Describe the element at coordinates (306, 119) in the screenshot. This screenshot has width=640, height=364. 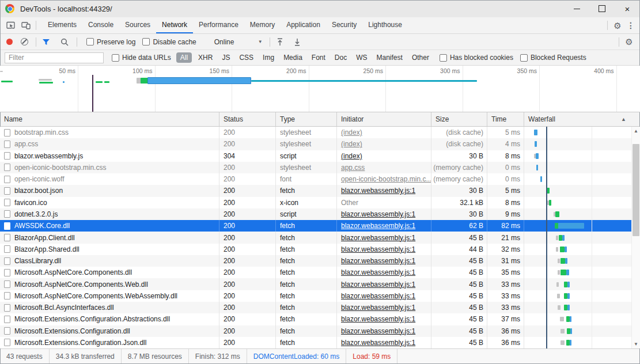
I see `column-header-type: Type` at that location.